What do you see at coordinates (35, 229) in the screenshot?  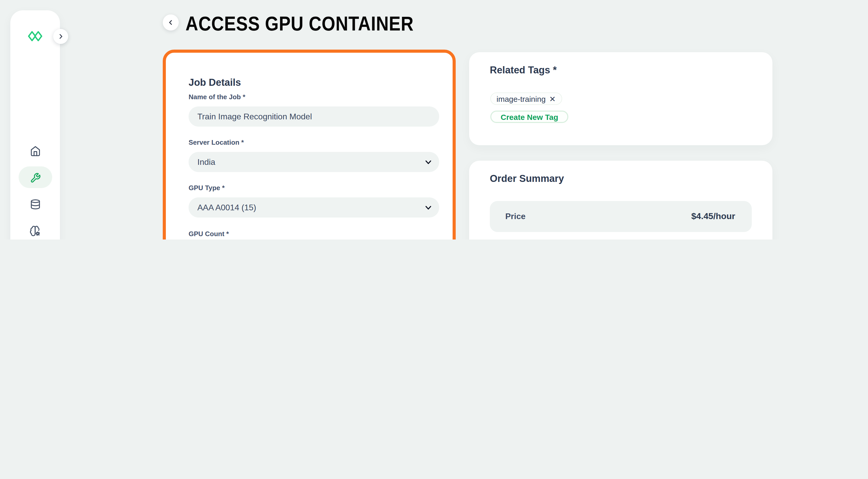 I see `sidebar-item-ai` at bounding box center [35, 229].